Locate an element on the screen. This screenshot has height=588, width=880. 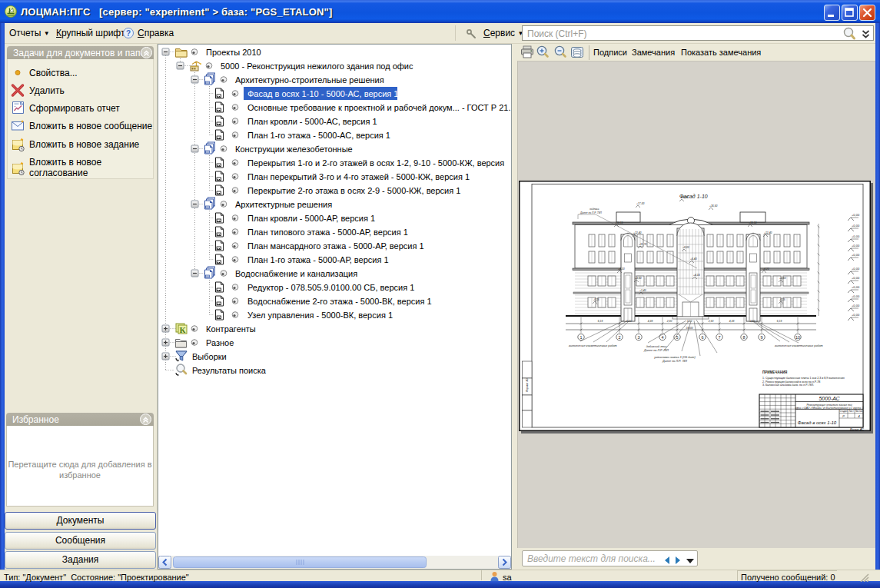
svg-text:План 1-го этажа - 5000-АР, вер: План 1-го этажа - 5000-АР, версия 1 is located at coordinates (318, 260).